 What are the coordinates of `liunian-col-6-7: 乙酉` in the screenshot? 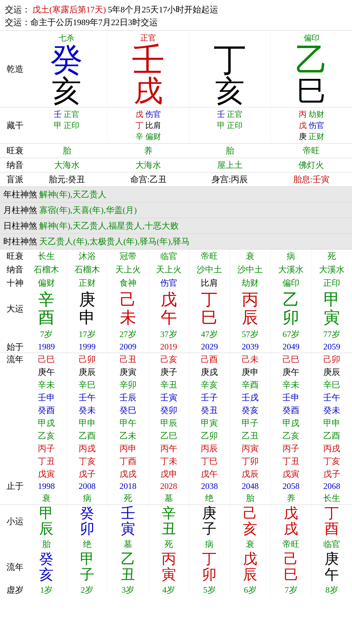 It's located at (332, 436).